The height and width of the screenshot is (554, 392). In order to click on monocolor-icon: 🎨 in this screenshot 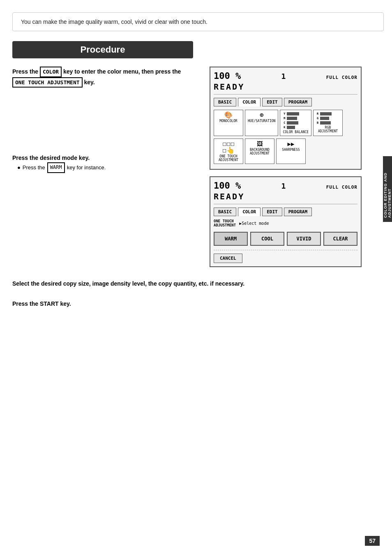, I will do `click(228, 115)`.